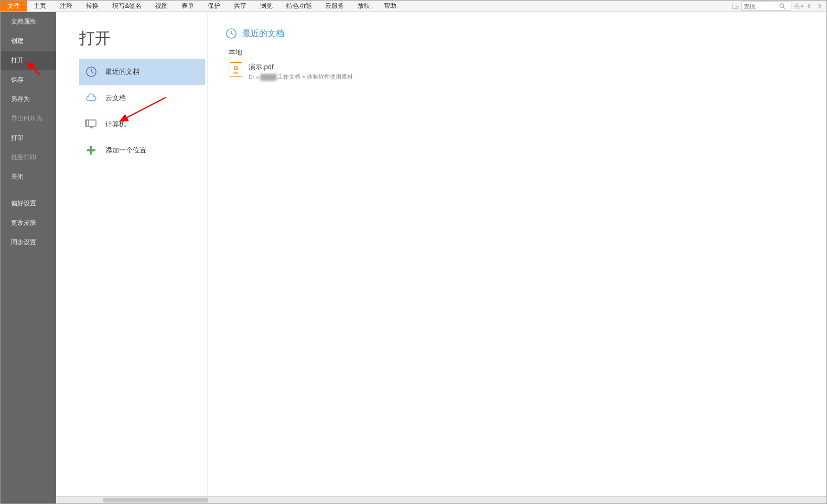 The width and height of the screenshot is (827, 504). I want to click on menu-tab-9: 浏览, so click(266, 6).